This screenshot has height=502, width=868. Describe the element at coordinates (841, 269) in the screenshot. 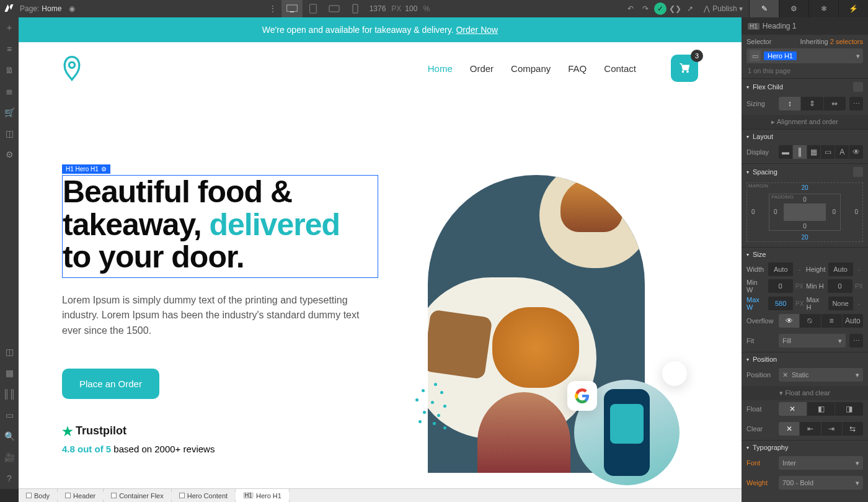

I see `height-input` at that location.